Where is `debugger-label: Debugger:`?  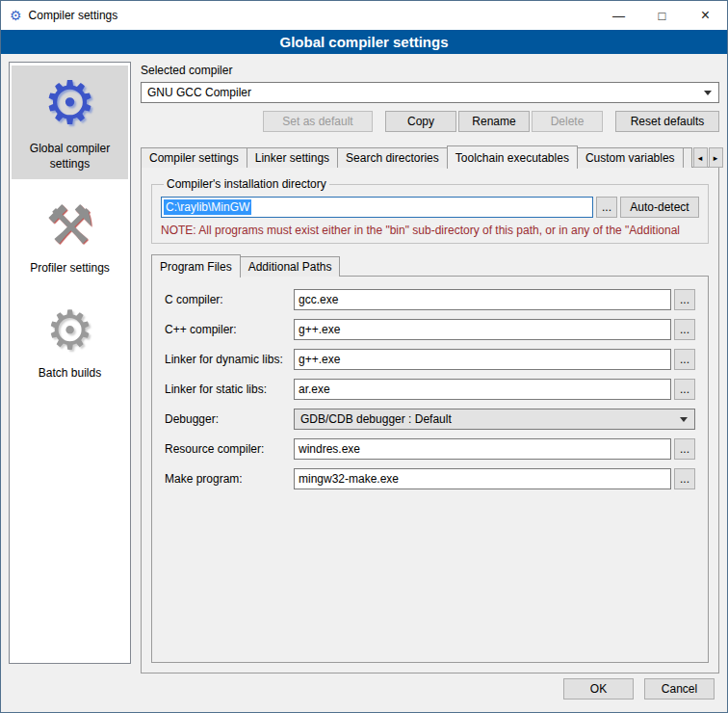 debugger-label: Debugger: is located at coordinates (229, 419).